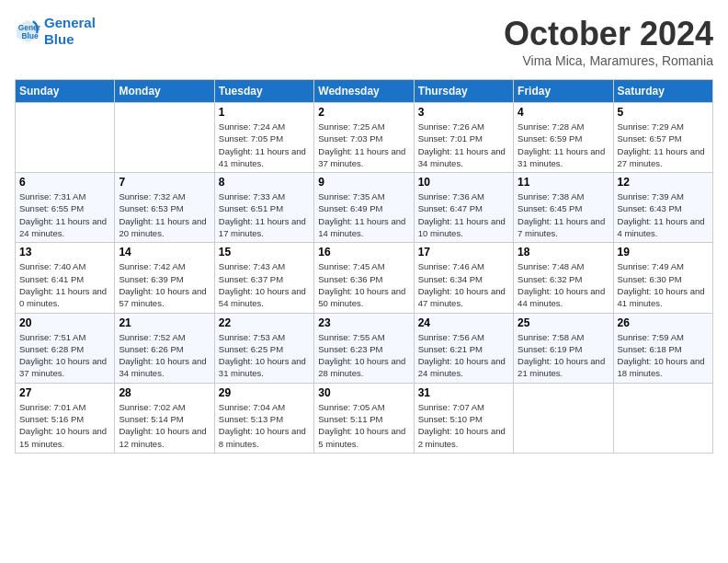 The width and height of the screenshot is (728, 563). Describe the element at coordinates (463, 355) in the screenshot. I see `day-info: Sunrise: 7:56 AM Sunset: 6:21 PM Dayligh…` at that location.